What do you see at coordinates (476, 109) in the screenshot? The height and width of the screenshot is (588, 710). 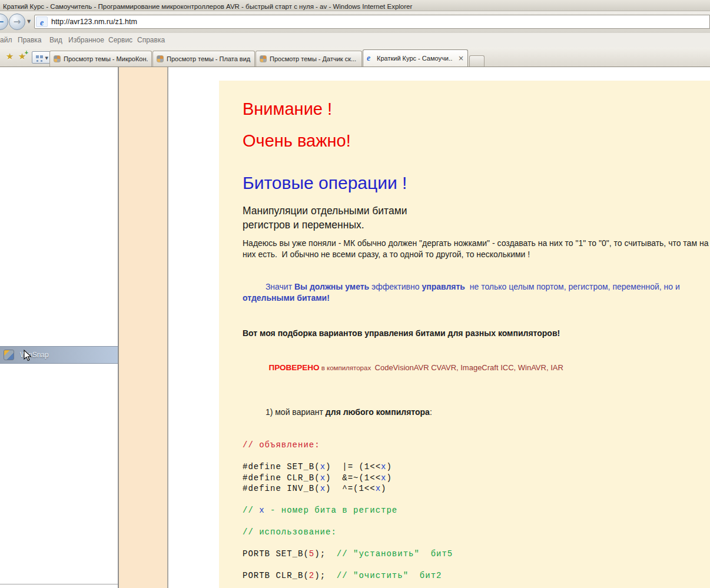 I see `heading-attention: Внимание !` at bounding box center [476, 109].